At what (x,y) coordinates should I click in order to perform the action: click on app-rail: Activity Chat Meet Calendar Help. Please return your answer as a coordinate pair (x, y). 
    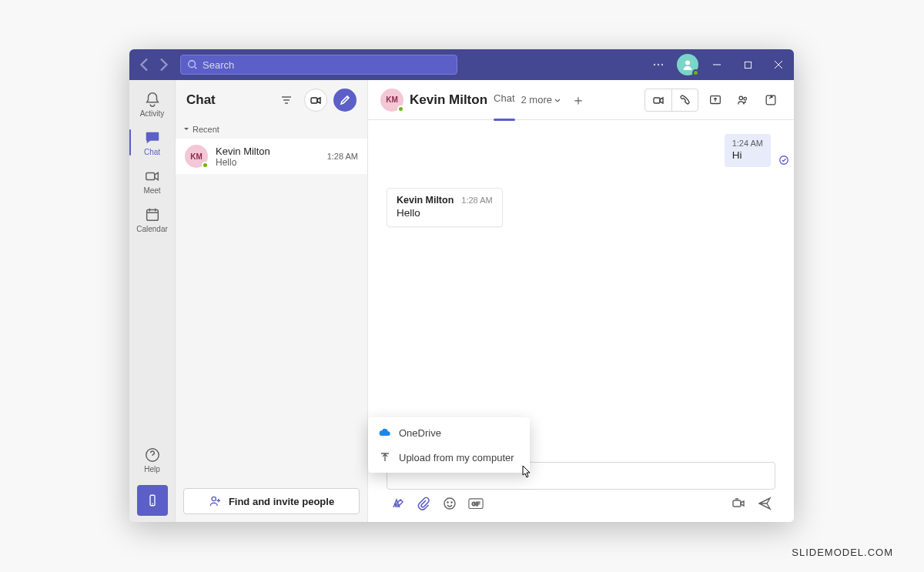
    Looking at the image, I should click on (152, 301).